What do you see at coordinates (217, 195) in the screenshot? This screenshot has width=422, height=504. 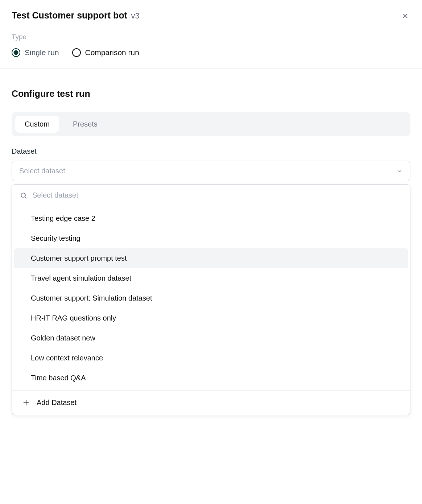 I see `dataset-search-input` at bounding box center [217, 195].